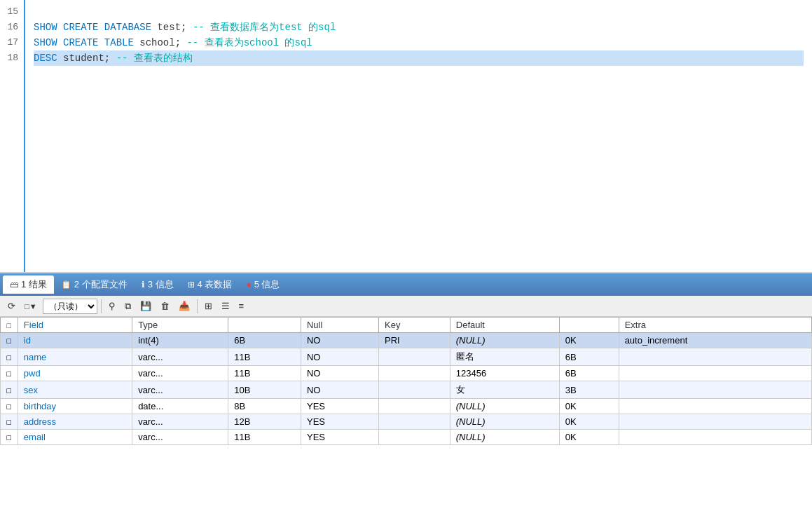 The width and height of the screenshot is (812, 511). Describe the element at coordinates (242, 306) in the screenshot. I see `form-btn: ≡` at that location.